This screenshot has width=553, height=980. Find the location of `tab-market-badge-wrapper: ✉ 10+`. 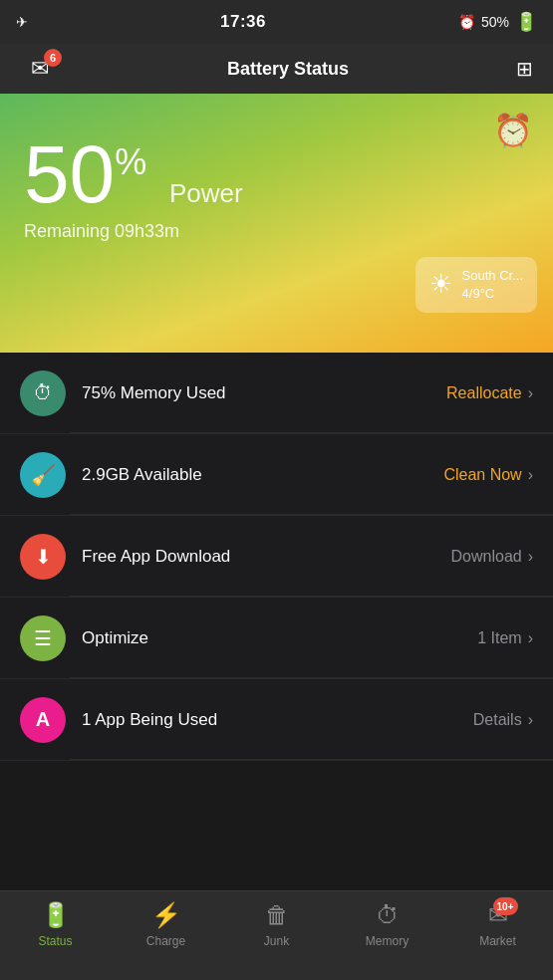

tab-market-badge-wrapper: ✉ 10+ is located at coordinates (498, 915).